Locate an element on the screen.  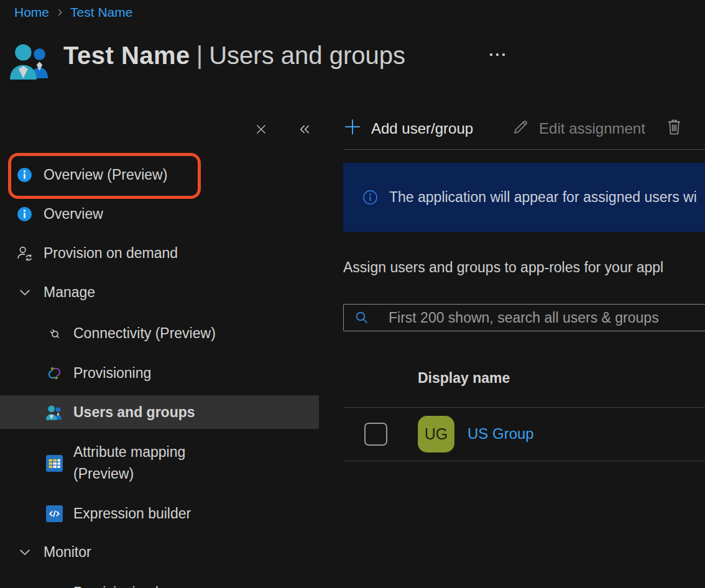
row-checkbox is located at coordinates (376, 434).